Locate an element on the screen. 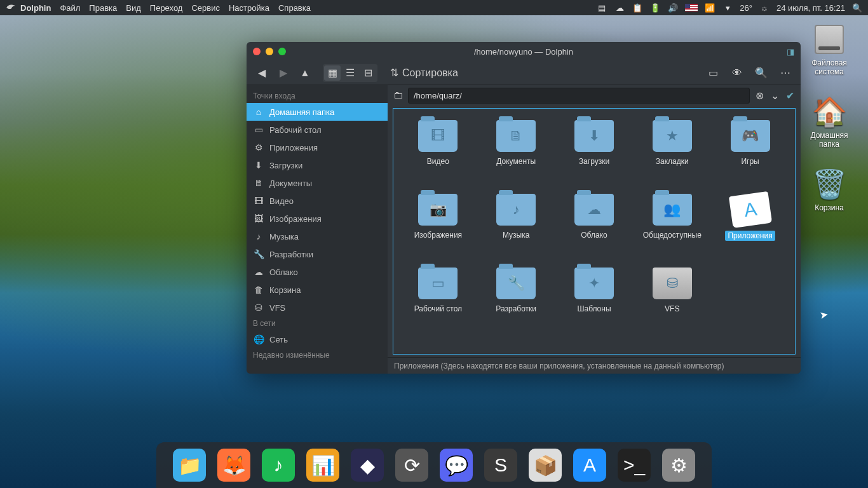 The height and width of the screenshot is (488, 868). dock-virtualbox: 📦 is located at coordinates (545, 465).